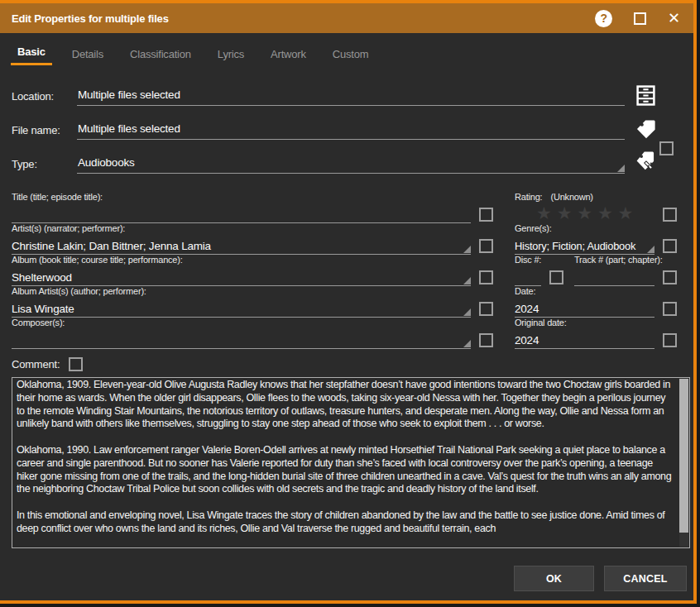 The width and height of the screenshot is (700, 607). I want to click on album-artist-label: Album Artist(s) (author; performer):, so click(252, 291).